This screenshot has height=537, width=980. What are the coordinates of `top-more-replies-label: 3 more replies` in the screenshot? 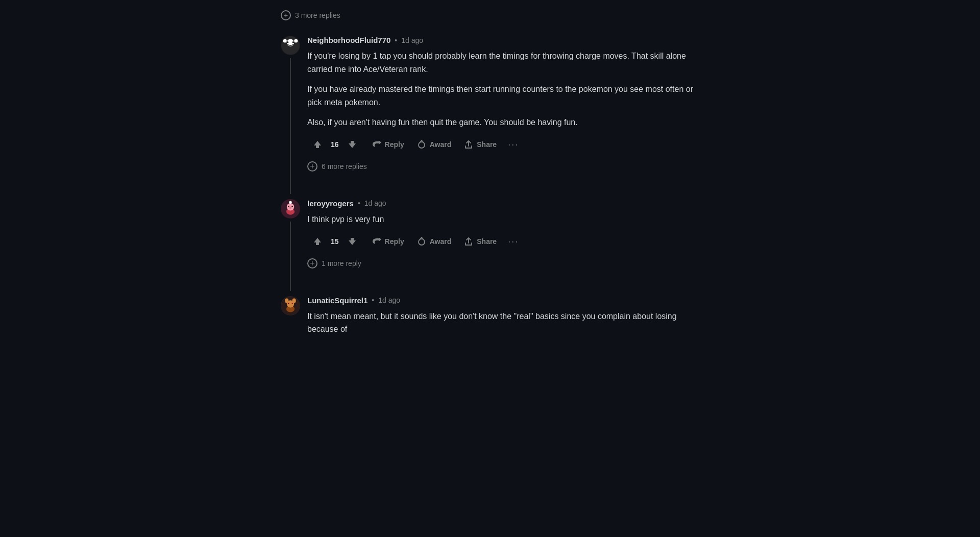 It's located at (317, 15).